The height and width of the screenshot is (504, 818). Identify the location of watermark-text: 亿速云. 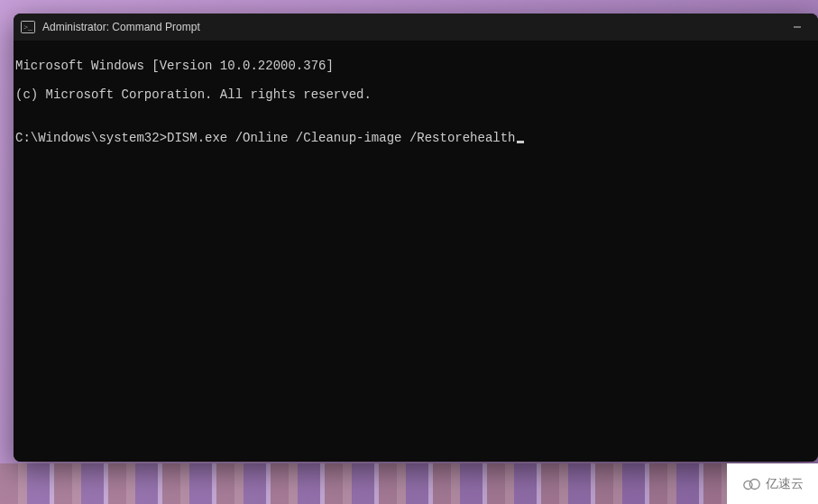
(785, 484).